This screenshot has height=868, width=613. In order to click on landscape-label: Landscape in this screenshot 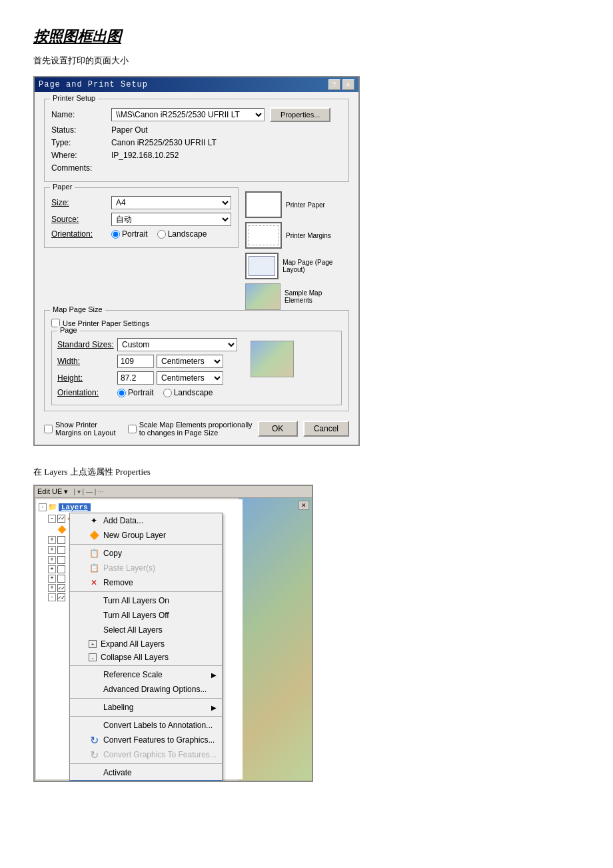, I will do `click(188, 234)`.